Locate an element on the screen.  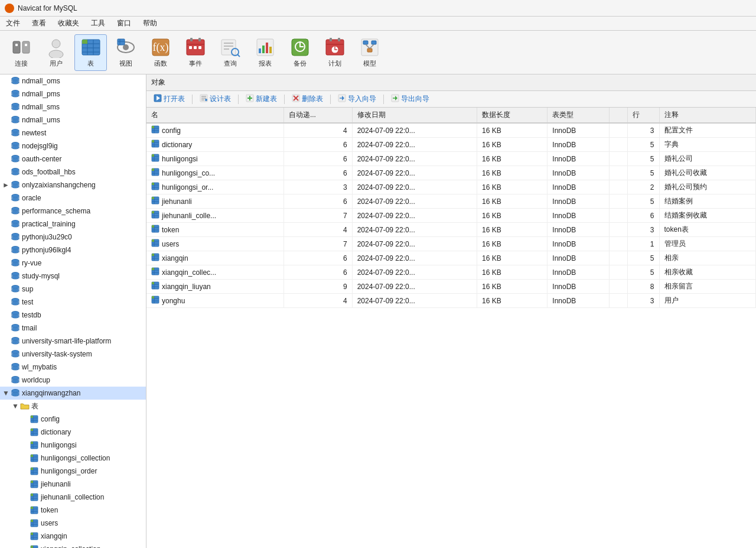
sidebar-item-t_xiangqin_collection: xiangqin_collection is located at coordinates (73, 545).